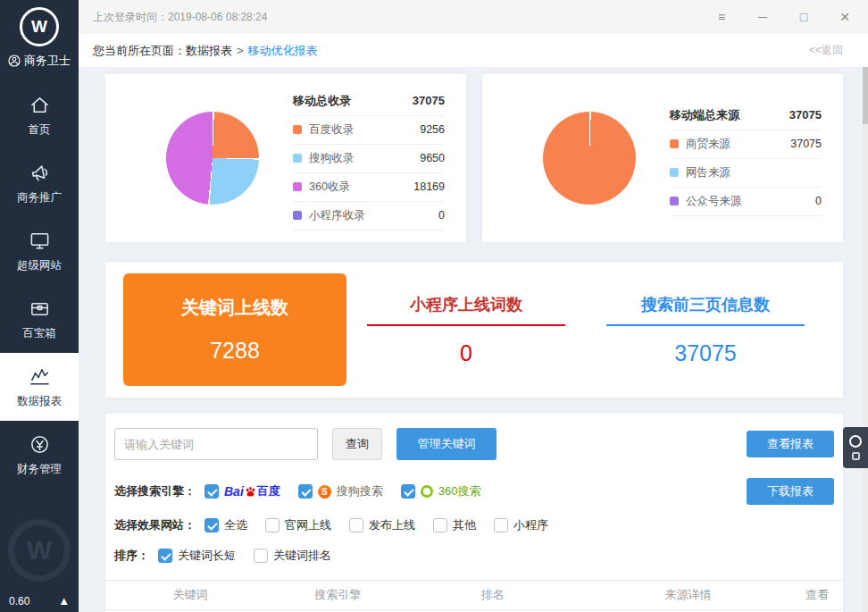 This screenshot has width=868, height=612. What do you see at coordinates (705, 305) in the screenshot?
I see `stat-label: 搜索前三页信息数` at bounding box center [705, 305].